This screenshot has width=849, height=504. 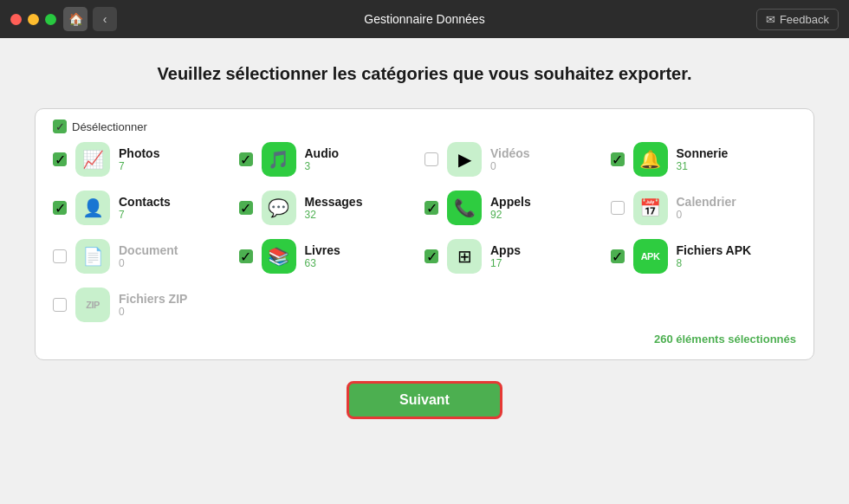 What do you see at coordinates (510, 166) in the screenshot?
I see `videos-count: 0` at bounding box center [510, 166].